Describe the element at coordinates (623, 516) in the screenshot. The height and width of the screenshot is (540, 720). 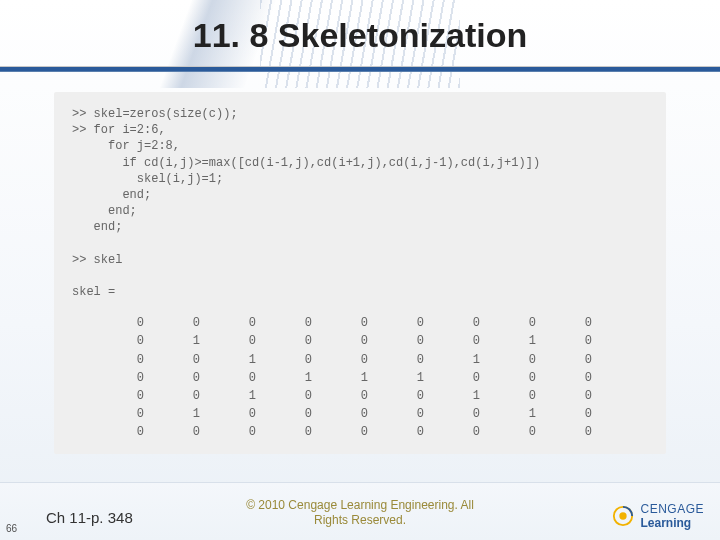
I see `cengage-icon` at that location.